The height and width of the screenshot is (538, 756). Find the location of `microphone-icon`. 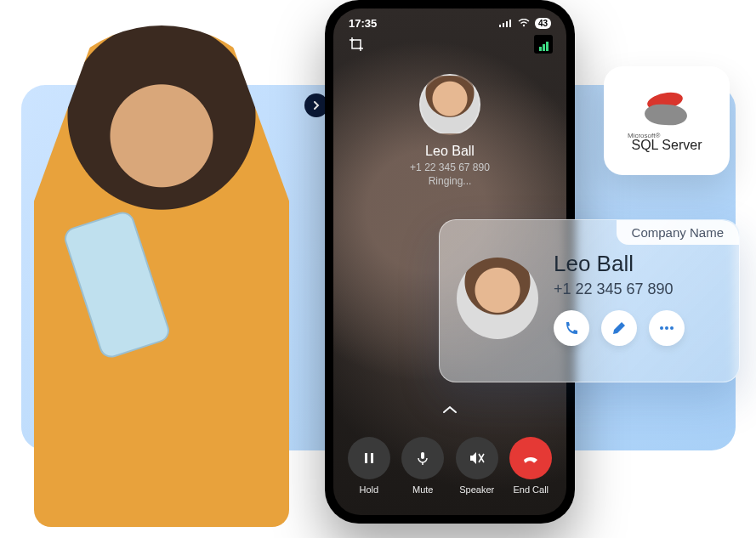

microphone-icon is located at coordinates (423, 458).